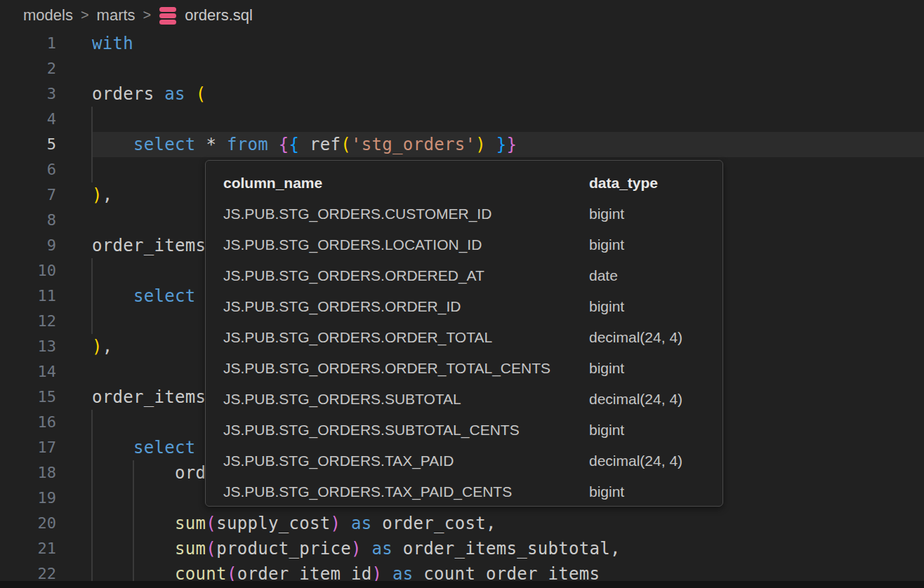 Image resolution: width=924 pixels, height=588 pixels. Describe the element at coordinates (28, 372) in the screenshot. I see `line-number: 14` at that location.